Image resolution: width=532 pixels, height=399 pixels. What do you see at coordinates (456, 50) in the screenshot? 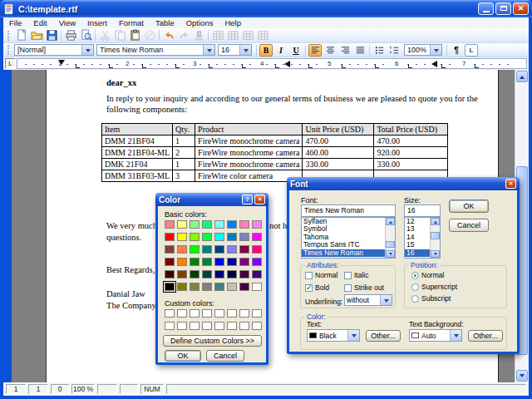
I see `formatting-marks-button: ¶` at bounding box center [456, 50].